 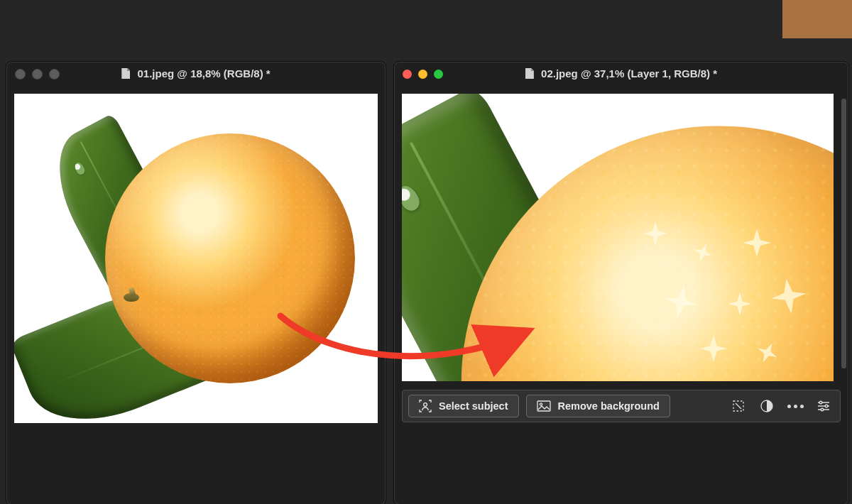 I want to click on traffic-min-icon, so click(x=37, y=74).